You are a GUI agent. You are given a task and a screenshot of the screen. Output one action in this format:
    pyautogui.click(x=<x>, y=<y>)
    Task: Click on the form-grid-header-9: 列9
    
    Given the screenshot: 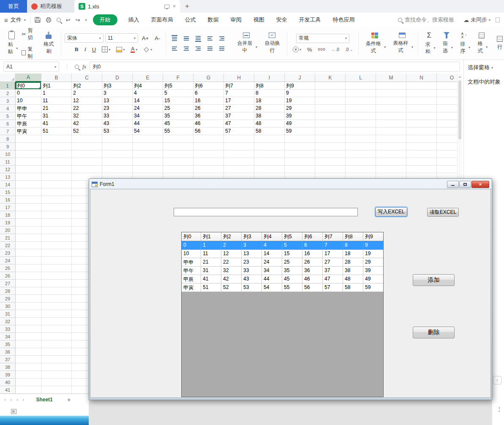 What is the action you would take?
    pyautogui.click(x=373, y=237)
    